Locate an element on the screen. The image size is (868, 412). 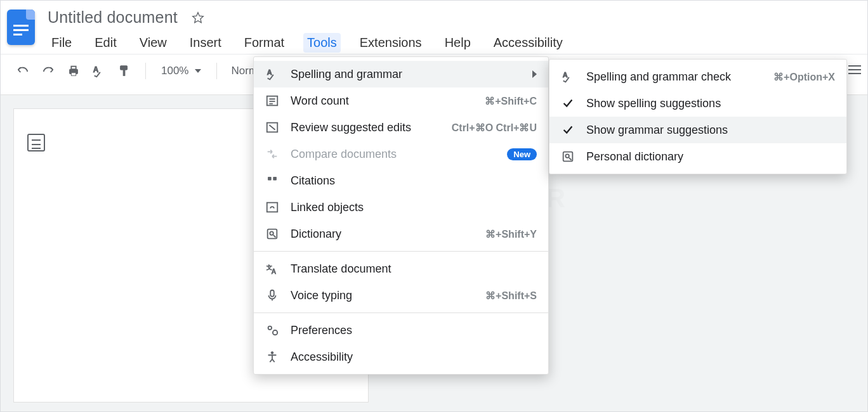
zoom-dropdown: 100% is located at coordinates (181, 71).